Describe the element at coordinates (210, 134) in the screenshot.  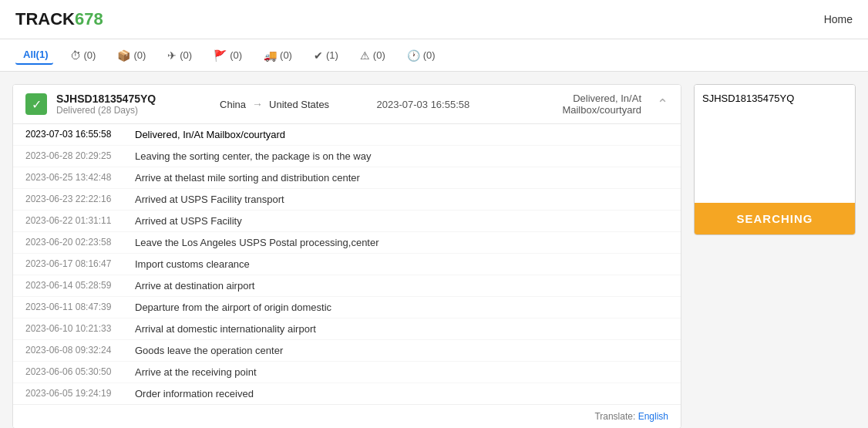
I see `event-desc: Delivered, In/At Mailbox/courtyard` at that location.